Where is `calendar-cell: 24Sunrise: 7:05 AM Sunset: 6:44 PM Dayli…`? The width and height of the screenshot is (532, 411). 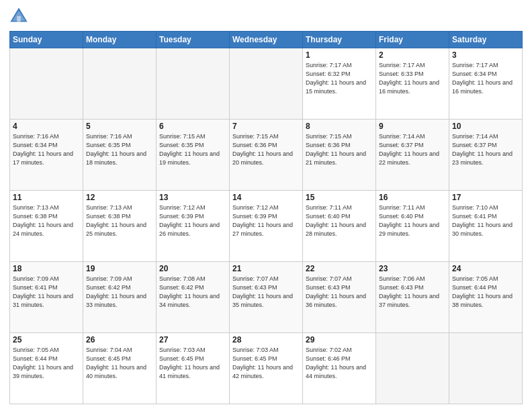 calendar-cell: 24Sunrise: 7:05 AM Sunset: 6:44 PM Dayli… is located at coordinates (486, 298).